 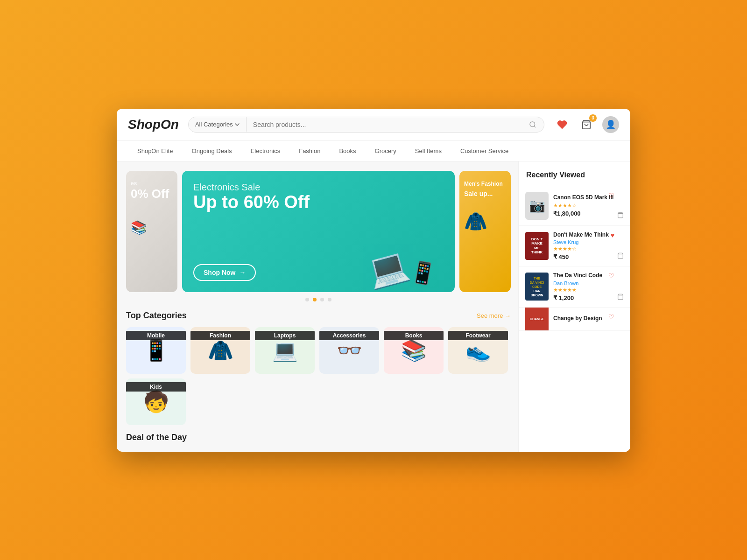 I want to click on nav-item-grocery: Grocery, so click(x=386, y=151).